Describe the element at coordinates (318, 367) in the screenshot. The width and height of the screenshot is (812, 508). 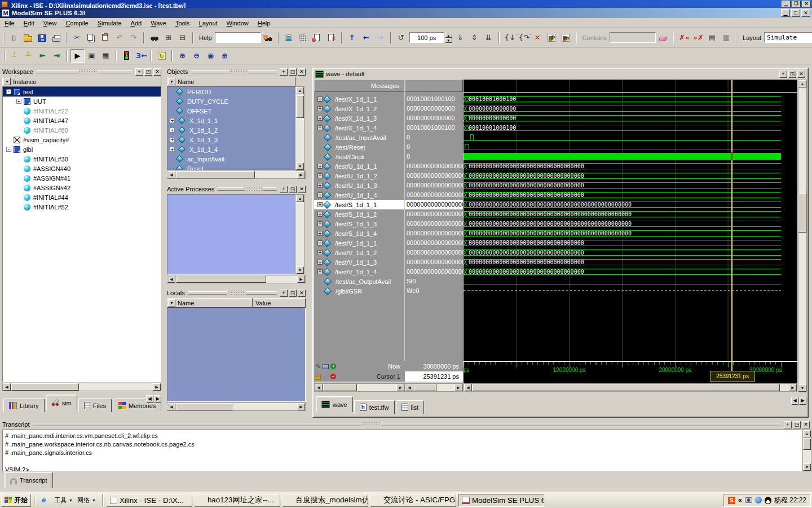
I see `edit-cursor-icon: ✎` at that location.